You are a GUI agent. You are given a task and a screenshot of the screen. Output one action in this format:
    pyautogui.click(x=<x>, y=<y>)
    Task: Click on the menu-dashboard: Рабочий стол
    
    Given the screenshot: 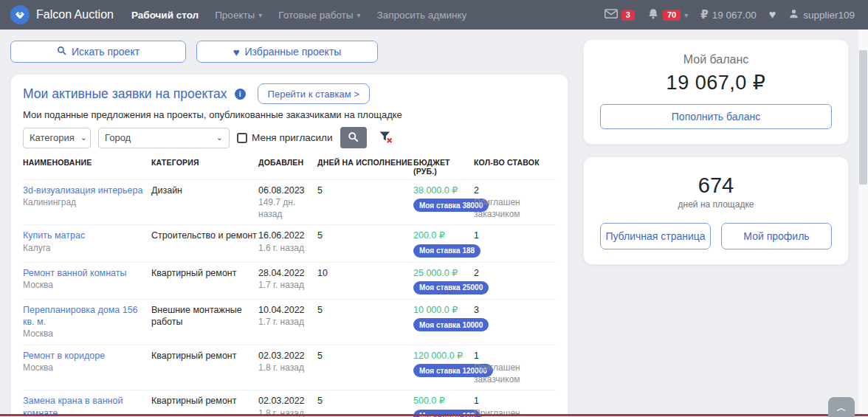 What is the action you would take?
    pyautogui.click(x=165, y=15)
    